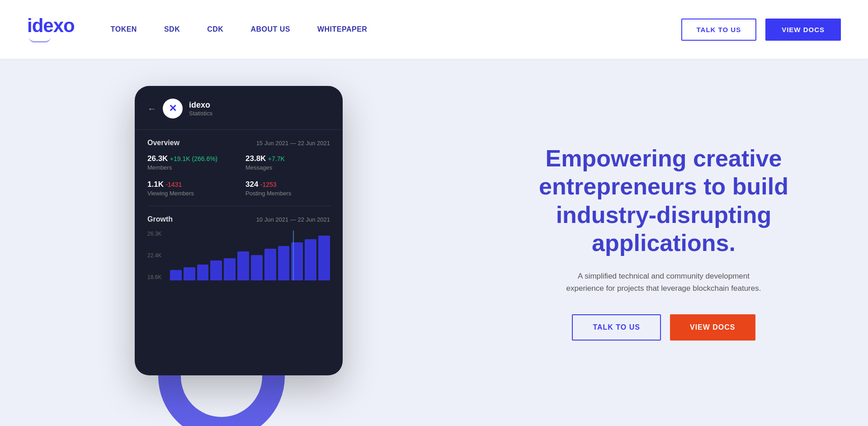  Describe the element at coordinates (172, 29) in the screenshot. I see `nav-sdk: SDK` at that location.